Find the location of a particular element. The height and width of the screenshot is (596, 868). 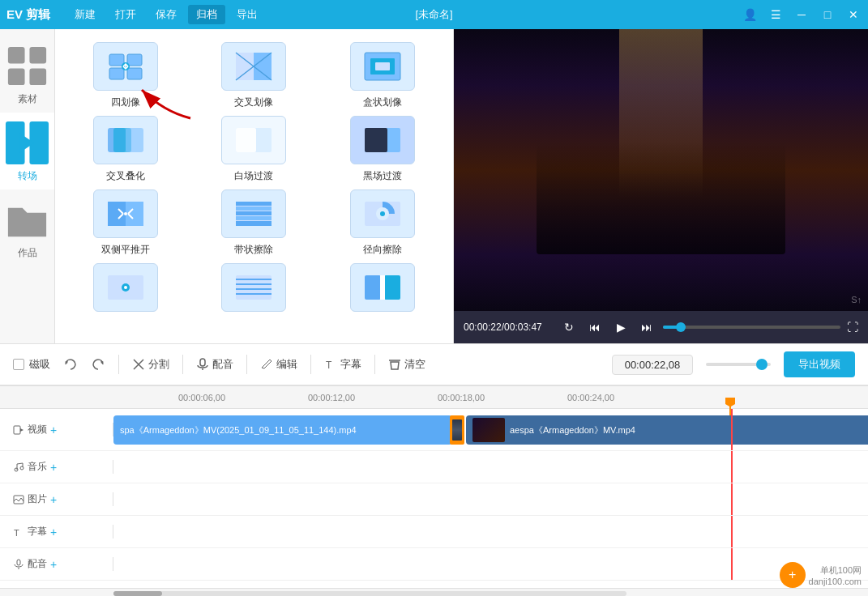

menu-archive: 归档 is located at coordinates (207, 15).